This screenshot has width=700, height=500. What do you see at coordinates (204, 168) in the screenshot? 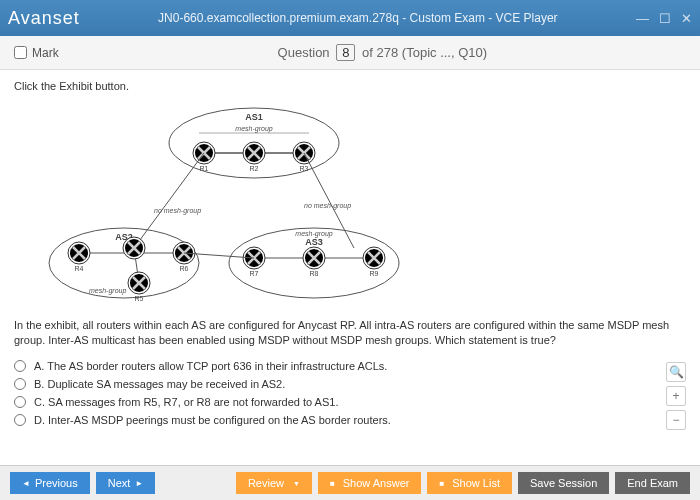
I see `svg-text: R1` at bounding box center [204, 168].